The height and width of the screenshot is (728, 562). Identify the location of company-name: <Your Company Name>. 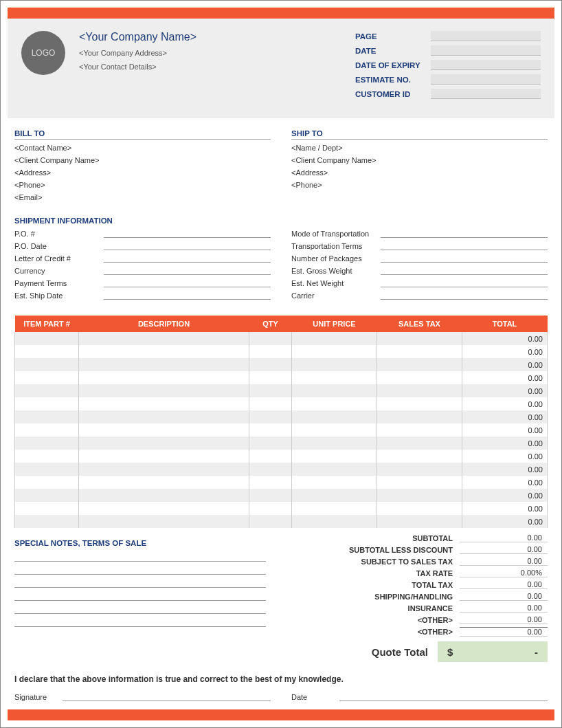
(210, 37).